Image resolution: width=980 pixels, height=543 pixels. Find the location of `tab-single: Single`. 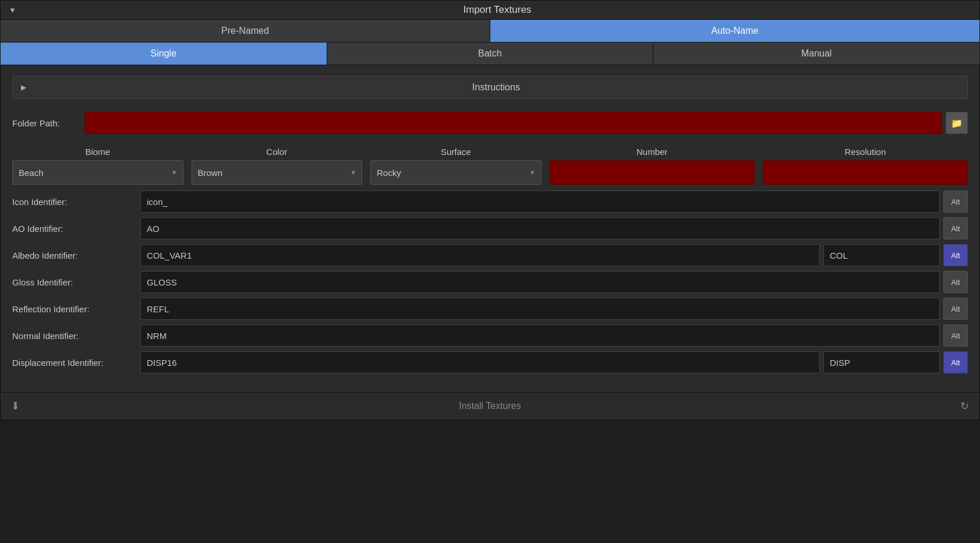

tab-single: Single is located at coordinates (164, 54).